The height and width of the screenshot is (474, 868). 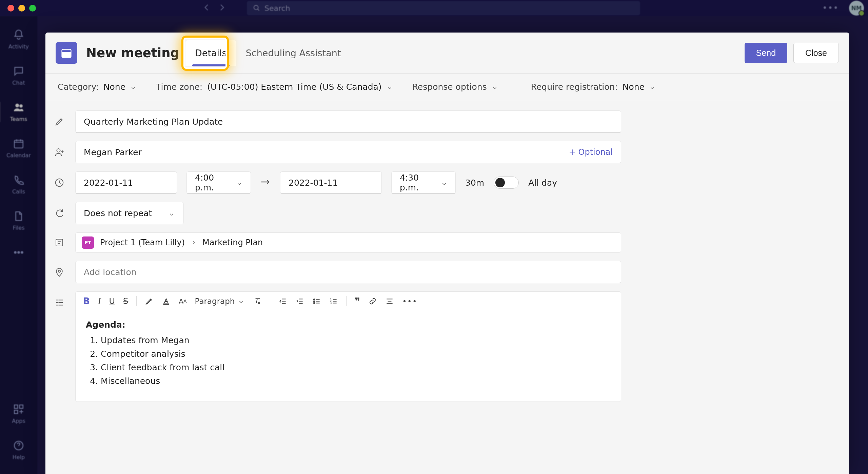 I want to click on send-button: Send, so click(x=766, y=53).